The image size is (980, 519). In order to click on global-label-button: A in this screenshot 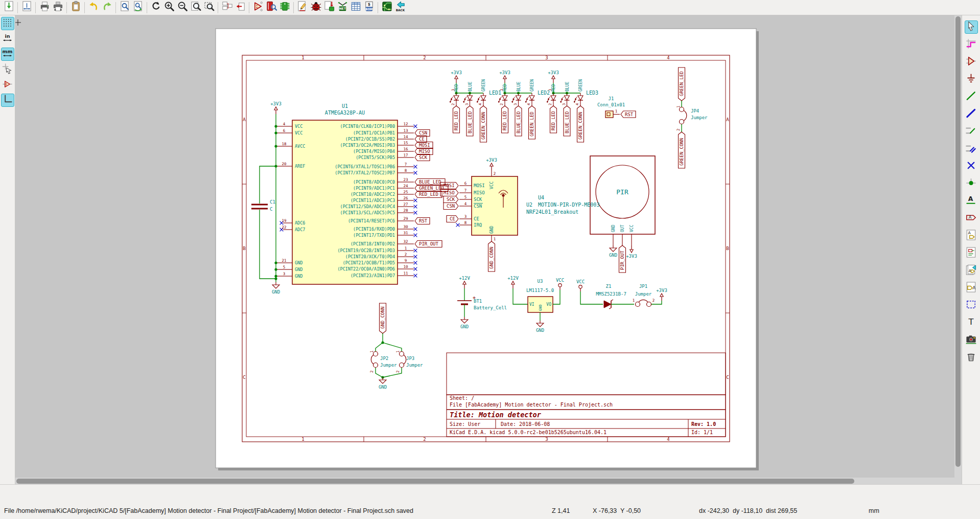, I will do `click(971, 218)`.